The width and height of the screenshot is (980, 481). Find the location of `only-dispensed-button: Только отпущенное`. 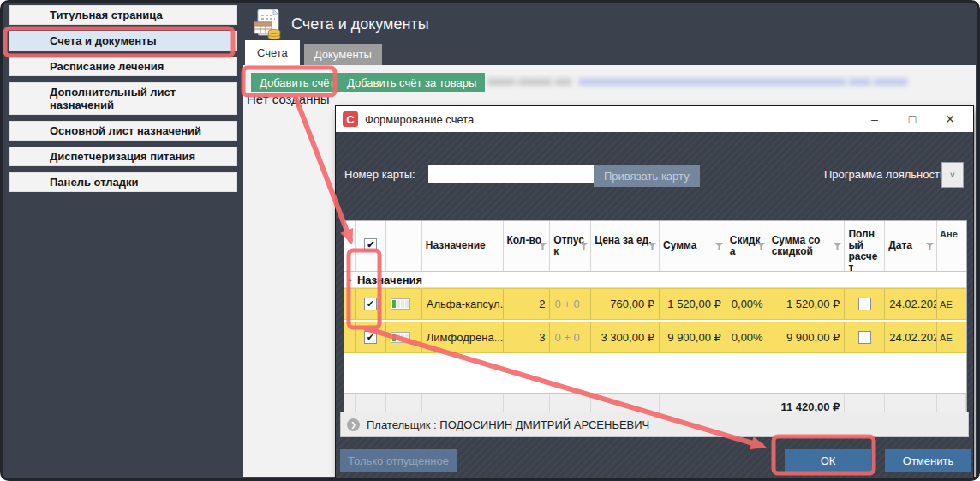

only-dispensed-button: Только отпущенное is located at coordinates (398, 461).